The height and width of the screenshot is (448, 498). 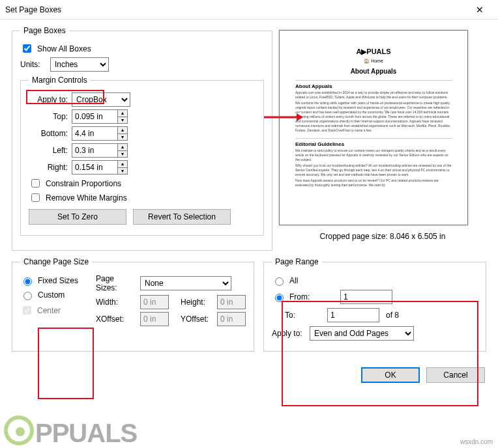 What do you see at coordinates (304, 297) in the screenshot?
I see `from-label: From:` at bounding box center [304, 297].